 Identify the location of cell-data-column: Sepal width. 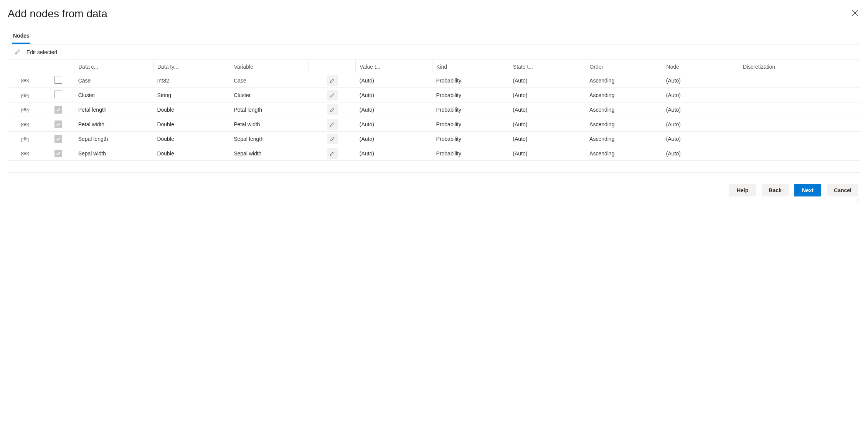
(114, 153).